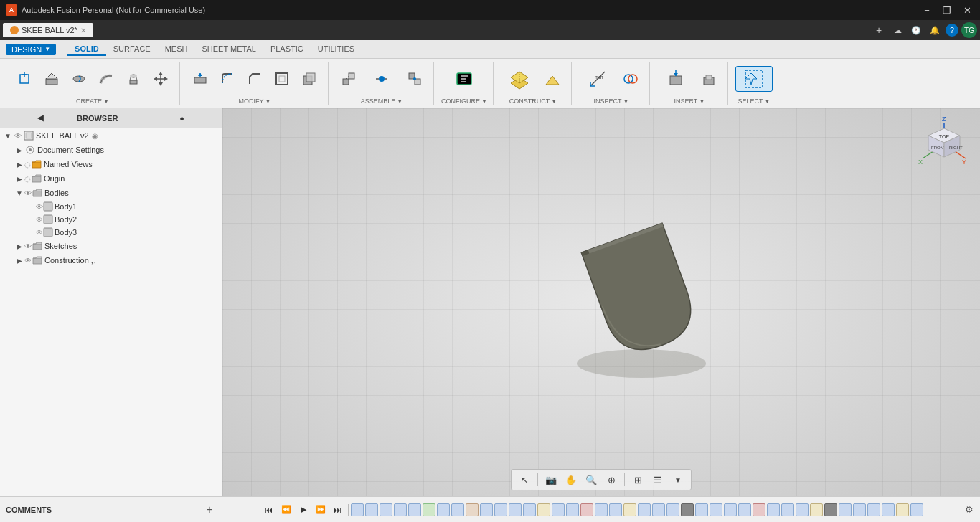 Image resolution: width=980 pixels, height=522 pixels. Describe the element at coordinates (87, 49) in the screenshot. I see `tab-solid: SOLID` at that location.